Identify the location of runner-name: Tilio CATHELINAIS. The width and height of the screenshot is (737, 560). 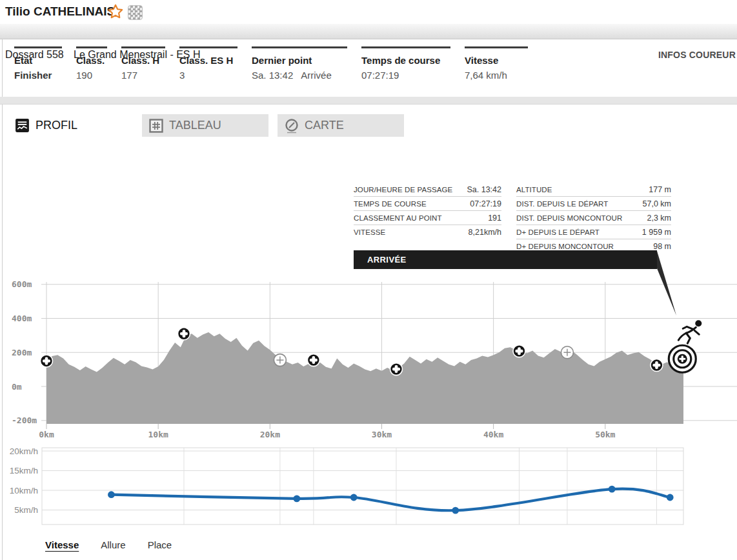
(60, 12).